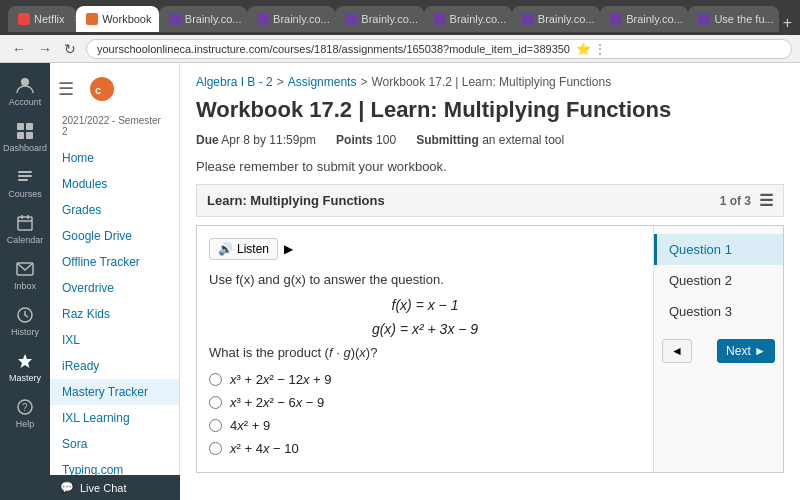  Describe the element at coordinates (25, 91) in the screenshot. I see `sidebar-icon-account: Account` at that location.